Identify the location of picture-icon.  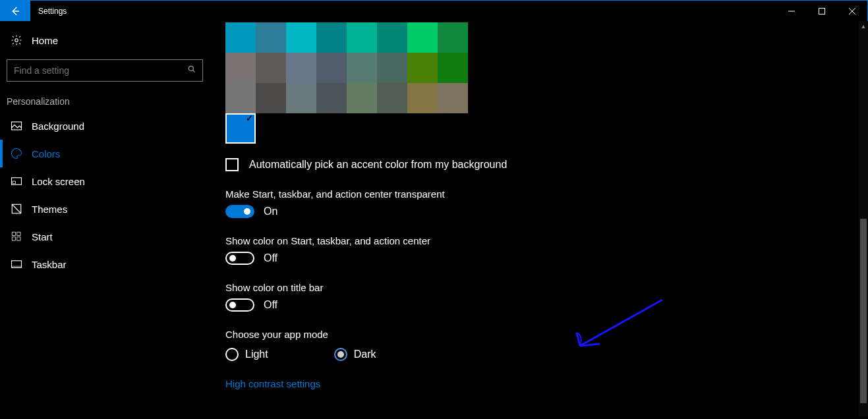
(16, 126).